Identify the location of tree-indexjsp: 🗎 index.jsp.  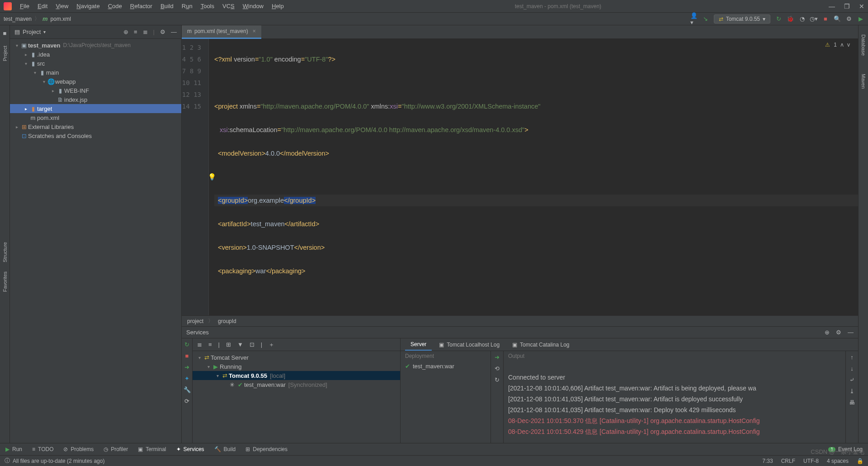
(96, 100).